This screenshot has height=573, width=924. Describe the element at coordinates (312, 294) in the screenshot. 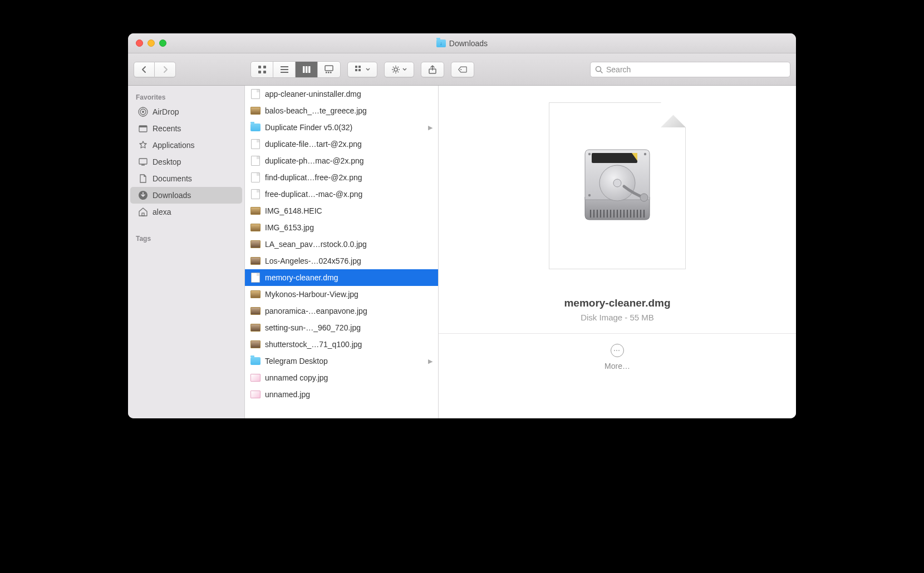

I see `file-label: Mykonos-Harbour-View.jpg` at that location.